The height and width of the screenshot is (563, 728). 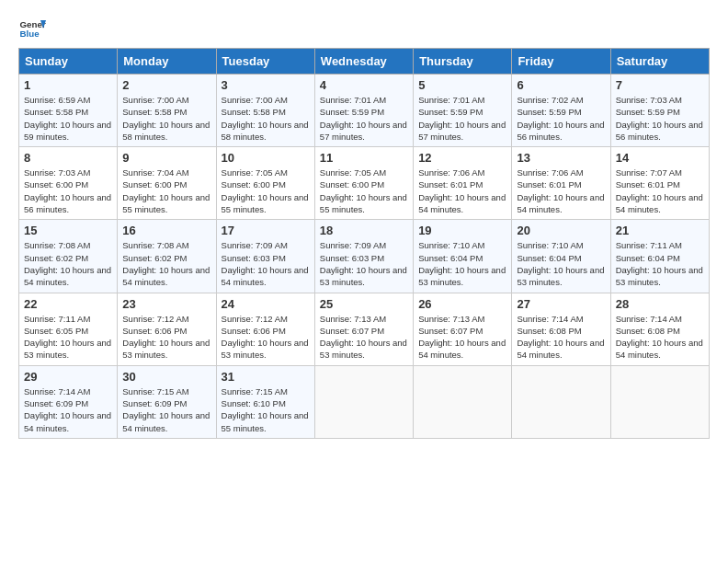 I want to click on calendar-cell: 30Sunrise: 7:15 AMSunset: 6:09 PMDayligh…, so click(x=167, y=401).